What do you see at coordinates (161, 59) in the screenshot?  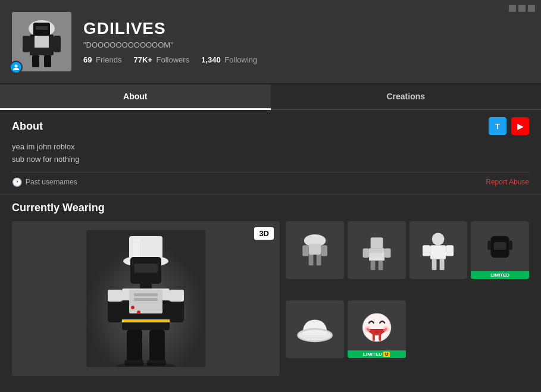 I see `stat-followers: 77K+ Followers` at bounding box center [161, 59].